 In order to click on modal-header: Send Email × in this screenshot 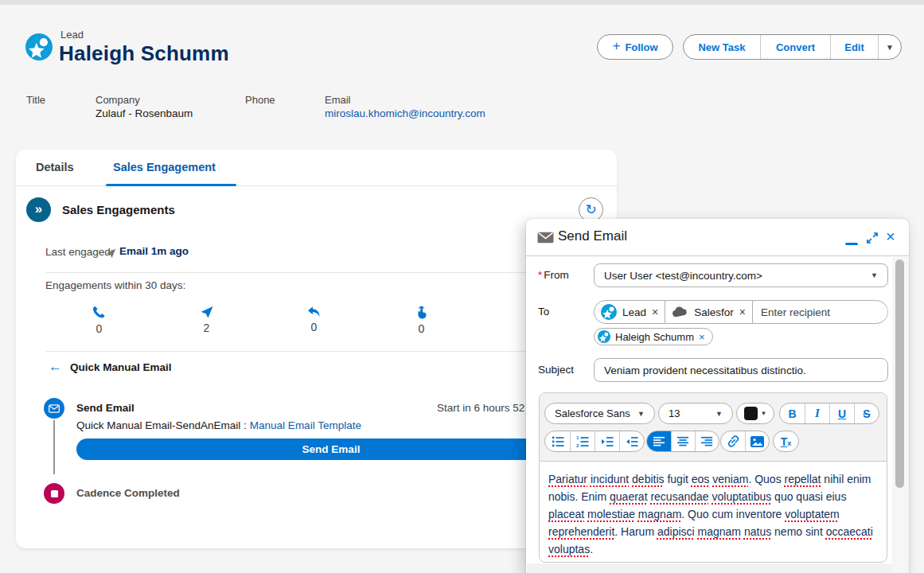, I will do `click(718, 237)`.